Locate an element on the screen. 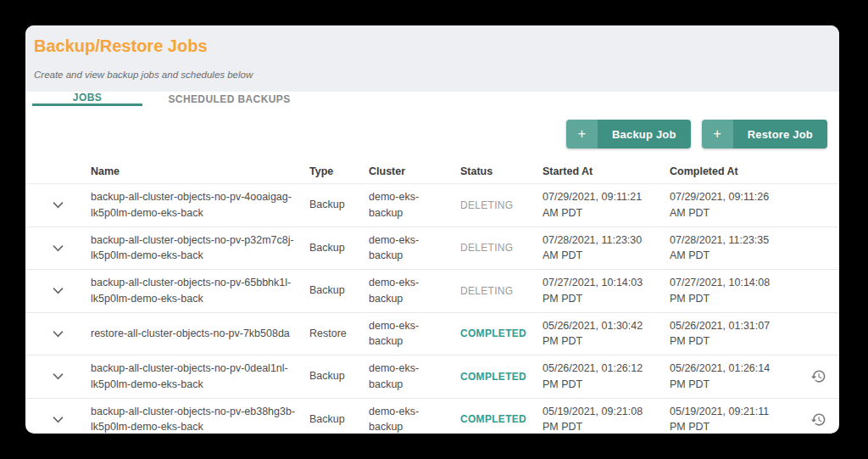 This screenshot has width=868, height=459. column-header-type: Type is located at coordinates (339, 171).